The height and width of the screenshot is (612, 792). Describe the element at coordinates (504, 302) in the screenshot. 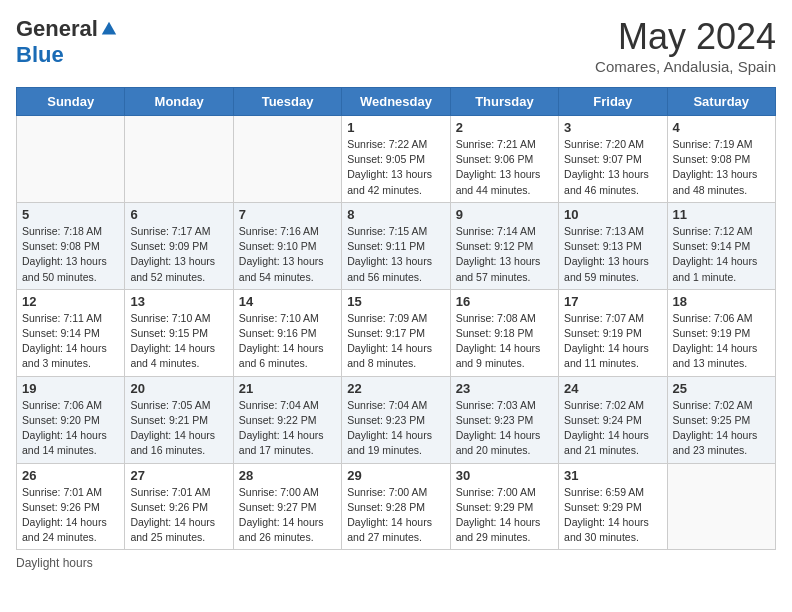

I see `day-number: 16` at that location.